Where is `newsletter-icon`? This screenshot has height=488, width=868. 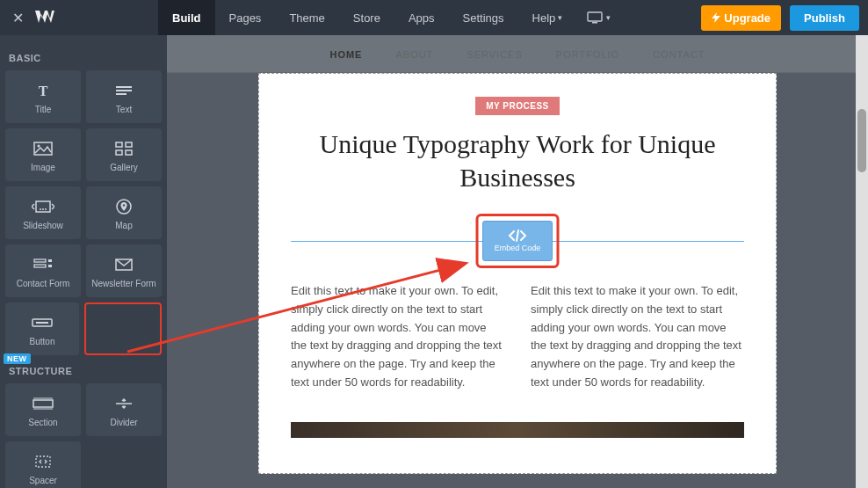 newsletter-icon is located at coordinates (124, 265).